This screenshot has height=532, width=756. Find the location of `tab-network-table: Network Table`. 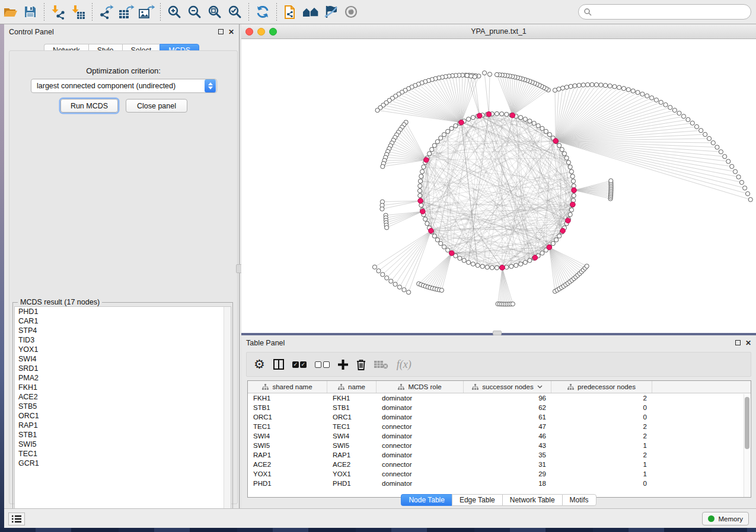

tab-network-table: Network Table is located at coordinates (532, 500).